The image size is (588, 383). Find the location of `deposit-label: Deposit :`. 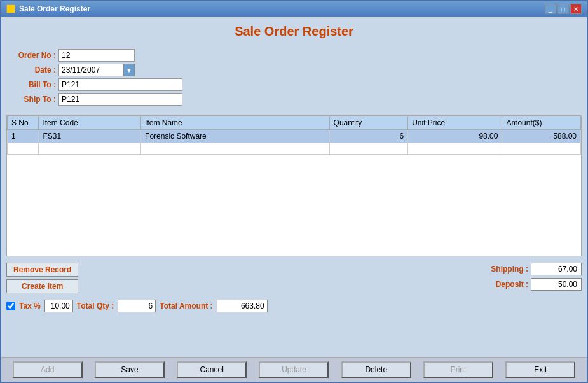

deposit-label: Deposit : is located at coordinates (512, 284).